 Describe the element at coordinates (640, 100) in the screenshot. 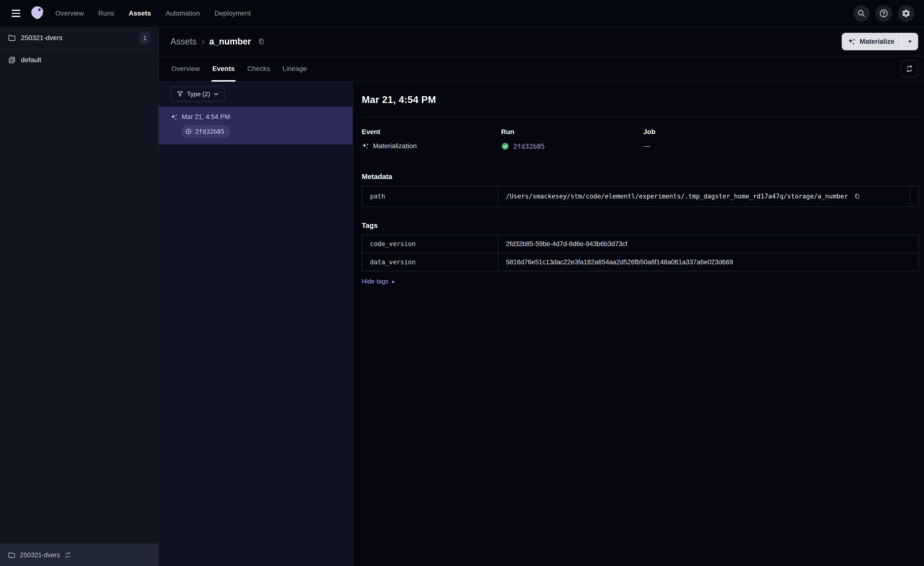

I see `event-detail-title: Mar 21, 4:54 PM` at that location.